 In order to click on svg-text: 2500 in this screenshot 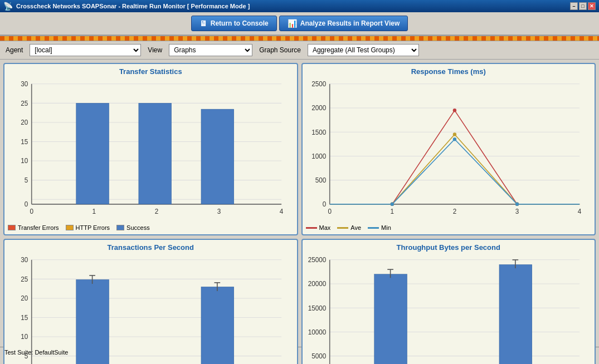, I will do `click(319, 84)`.